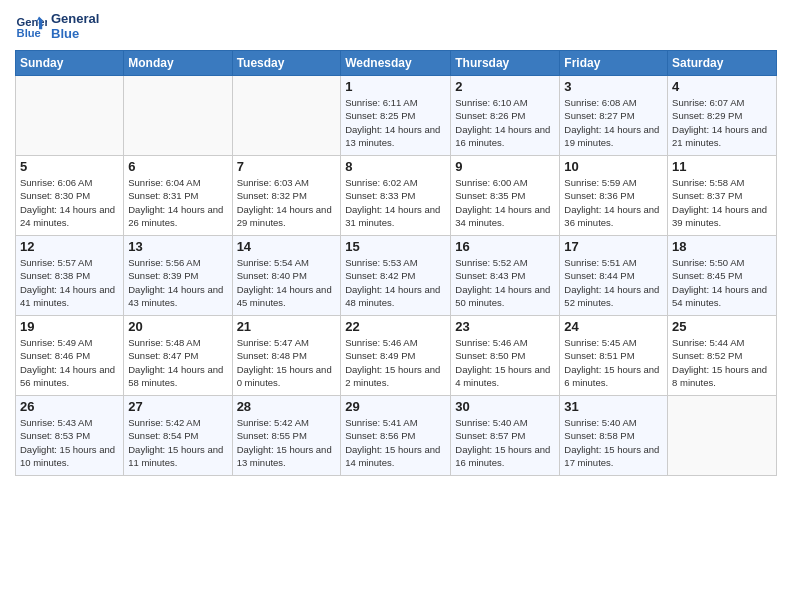 Image resolution: width=792 pixels, height=612 pixels. What do you see at coordinates (396, 86) in the screenshot?
I see `day-number: 1` at bounding box center [396, 86].